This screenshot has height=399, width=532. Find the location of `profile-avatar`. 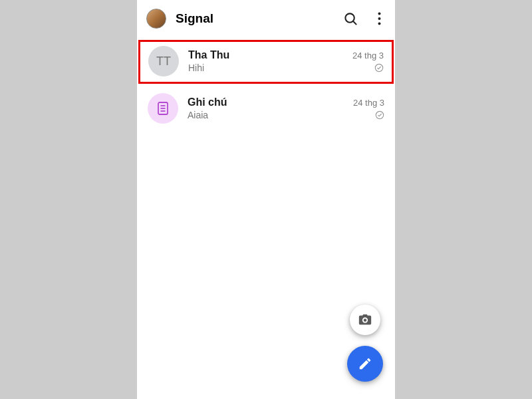

profile-avatar is located at coordinates (156, 19).